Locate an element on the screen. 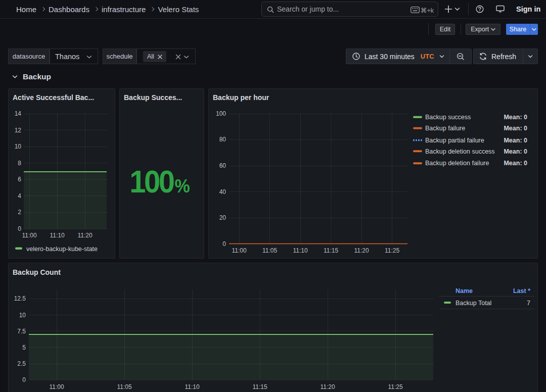 Image resolution: width=546 pixels, height=392 pixels. svg-text: Last * is located at coordinates (522, 291).